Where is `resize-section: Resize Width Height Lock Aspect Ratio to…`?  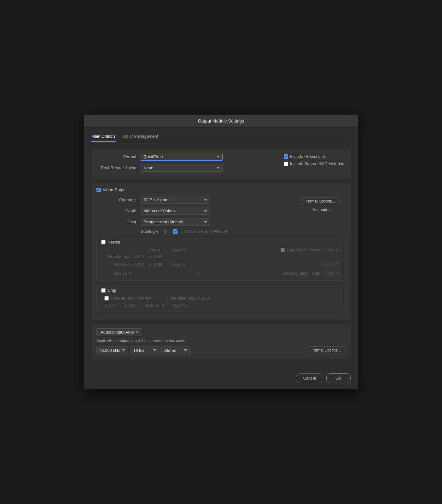 resize-section: Resize Width Height Lock Aspect Ratio to… is located at coordinates (221, 258).